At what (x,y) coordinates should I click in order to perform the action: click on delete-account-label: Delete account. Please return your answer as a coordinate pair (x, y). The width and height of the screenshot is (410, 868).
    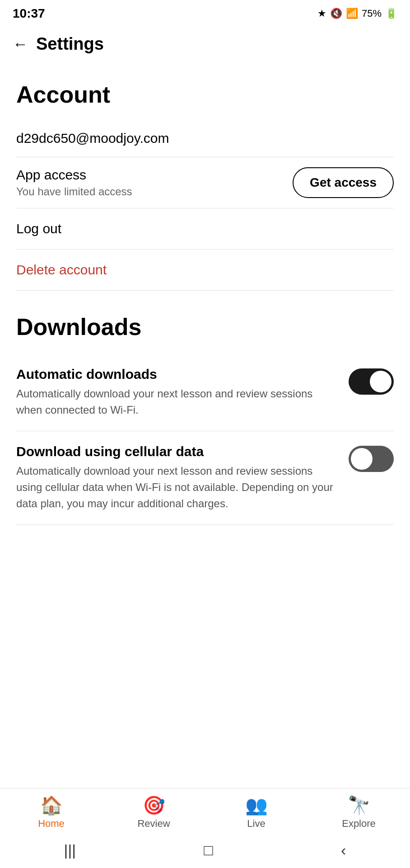
    Looking at the image, I should click on (61, 269).